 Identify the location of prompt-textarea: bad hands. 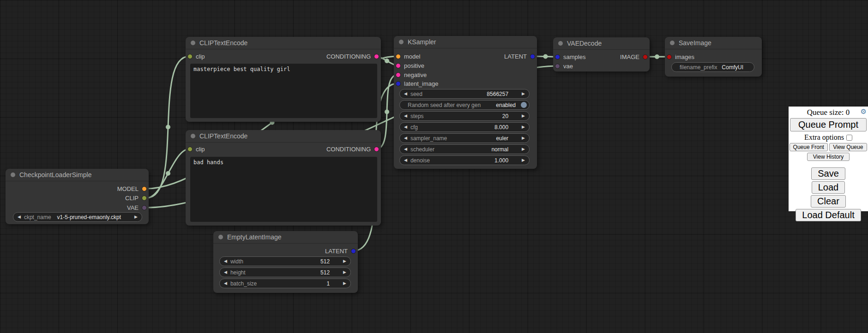
(283, 189).